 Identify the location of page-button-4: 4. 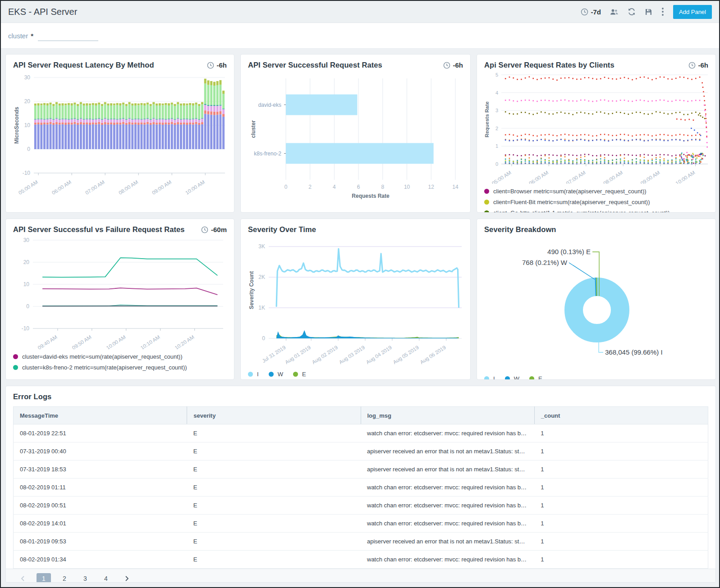
(106, 578).